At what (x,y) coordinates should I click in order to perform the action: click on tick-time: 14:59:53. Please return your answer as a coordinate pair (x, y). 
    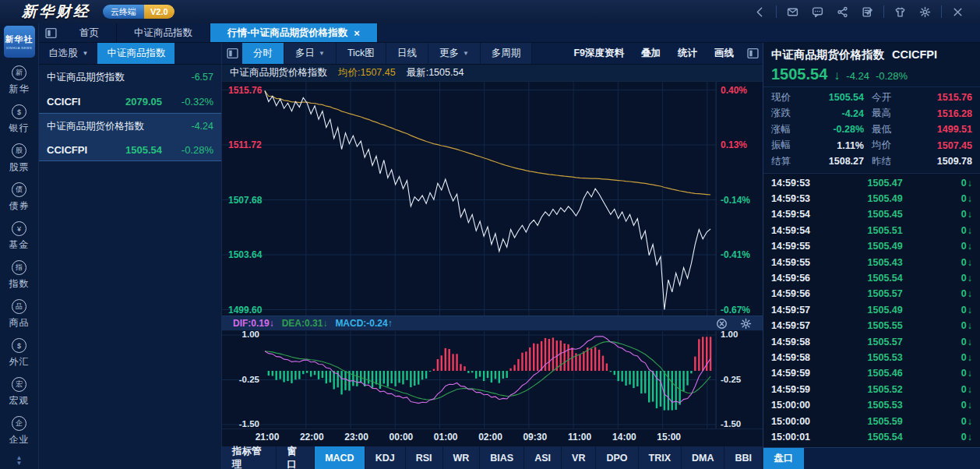
    Looking at the image, I should click on (801, 199).